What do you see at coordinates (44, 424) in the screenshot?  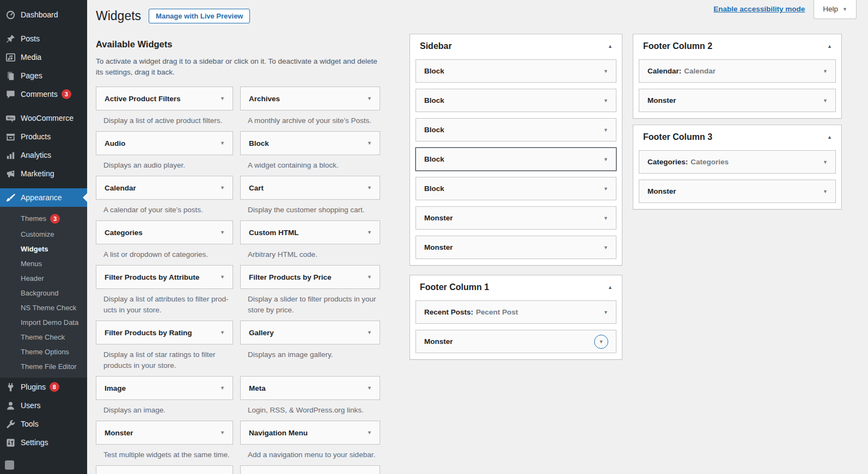 I see `sidebar-item-tools: Tools` at bounding box center [44, 424].